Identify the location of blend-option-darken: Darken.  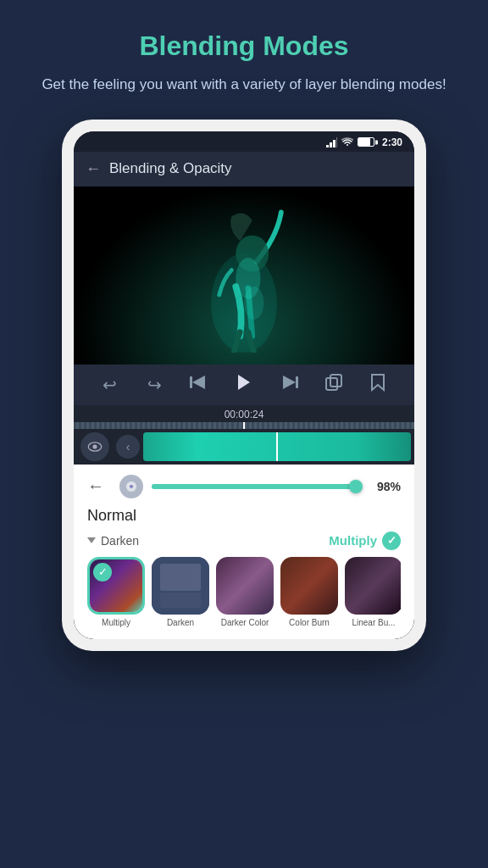
(180, 592).